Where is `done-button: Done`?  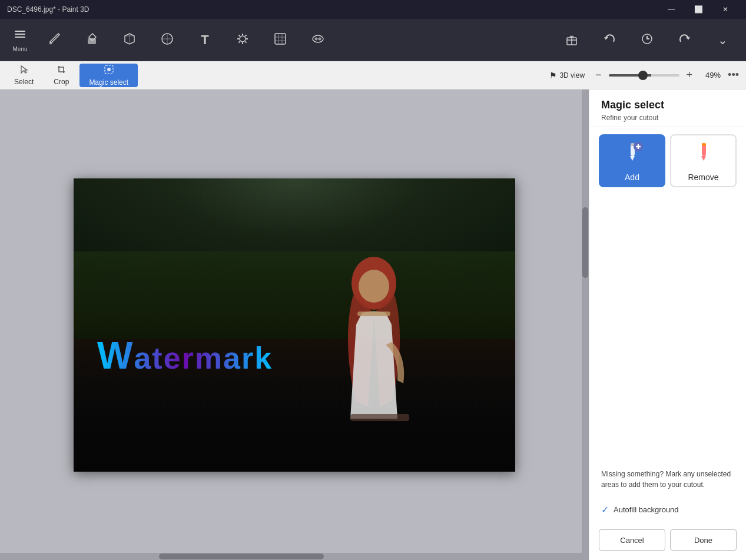 done-button: Done is located at coordinates (703, 540).